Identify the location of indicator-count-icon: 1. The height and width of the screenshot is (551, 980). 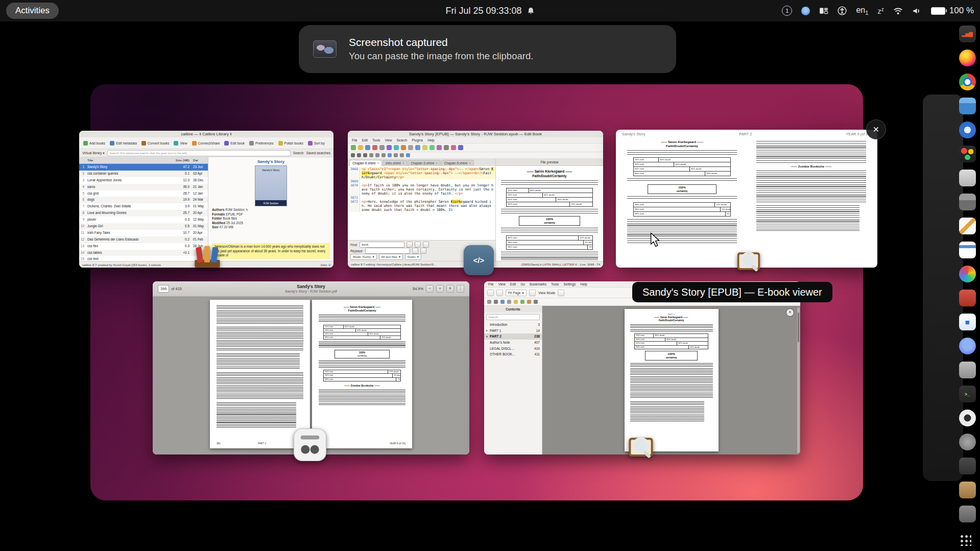
(787, 11).